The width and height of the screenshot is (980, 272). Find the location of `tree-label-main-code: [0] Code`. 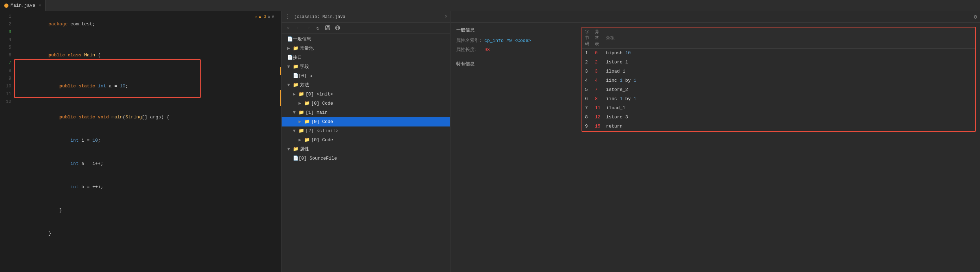

tree-label-main-code: [0] Code is located at coordinates (322, 122).